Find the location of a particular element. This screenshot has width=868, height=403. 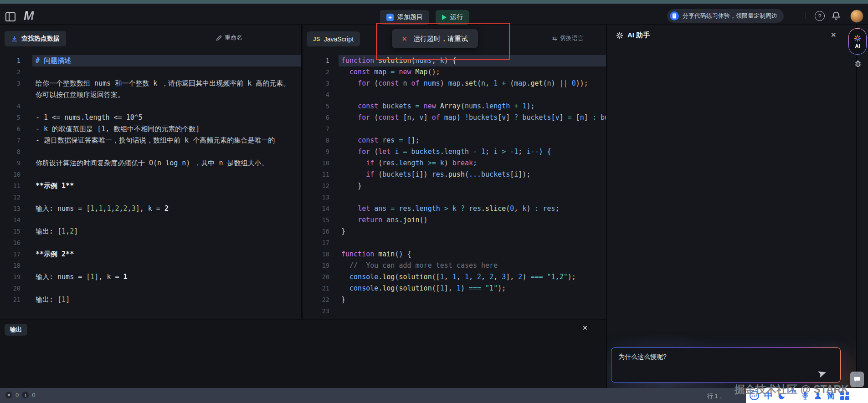

promo-banner: 分享代码练习体验，领限量定制周边 is located at coordinates (725, 16).